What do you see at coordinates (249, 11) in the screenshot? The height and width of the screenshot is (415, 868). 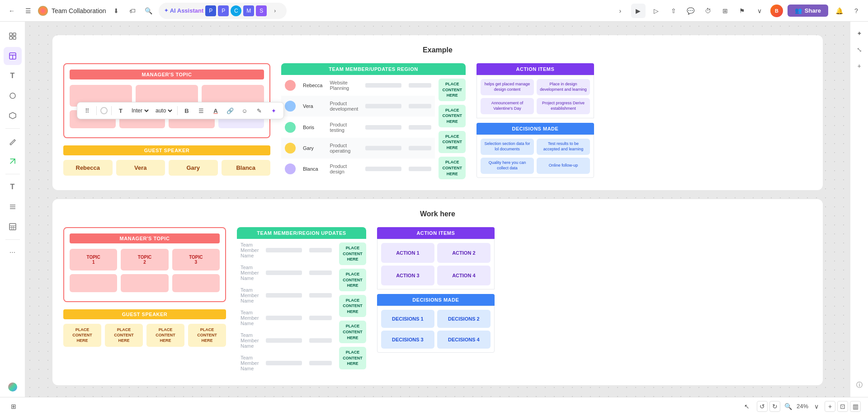 I see `tool-chip-m: M` at bounding box center [249, 11].